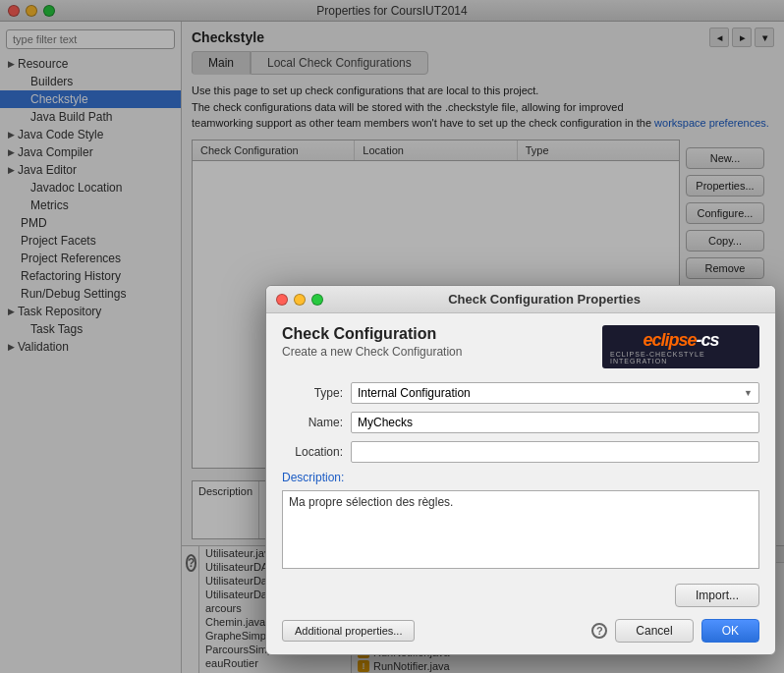 The width and height of the screenshot is (784, 673). I want to click on form-row-type: Type: Internal Configuration ▼, so click(521, 393).